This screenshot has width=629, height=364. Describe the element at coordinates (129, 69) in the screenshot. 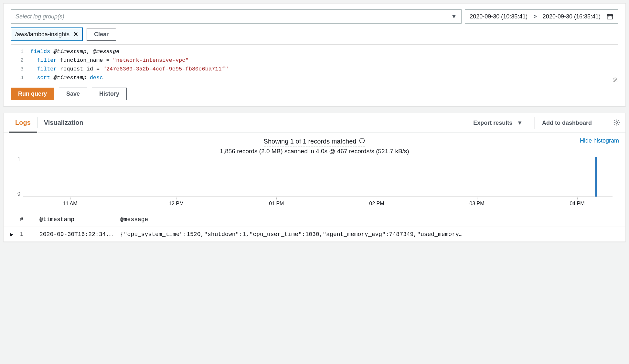

I see `code-line: | filter request_id = "247e6369-3a2b-4cc…` at that location.